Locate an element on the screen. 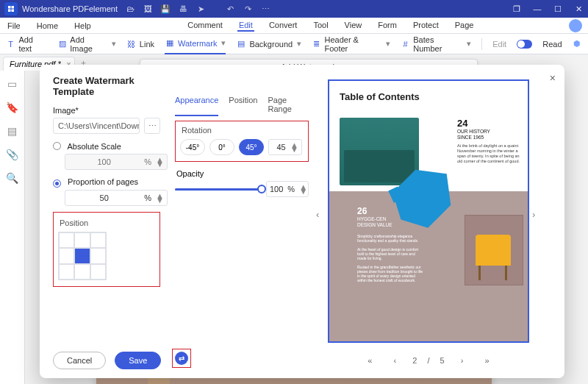  pager-prev-button: ‹ is located at coordinates (395, 360).